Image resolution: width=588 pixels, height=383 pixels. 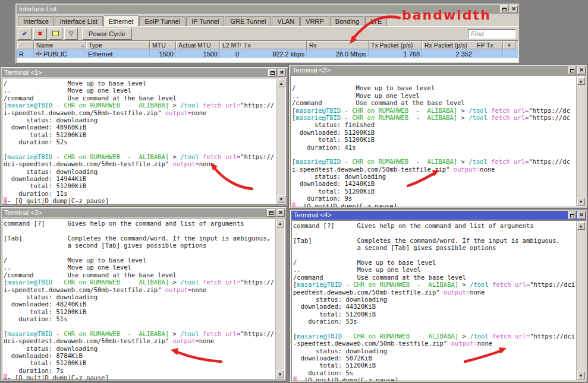 What do you see at coordinates (434, 277) in the screenshot?
I see `terminal-line: /command Use command at the base level` at bounding box center [434, 277].